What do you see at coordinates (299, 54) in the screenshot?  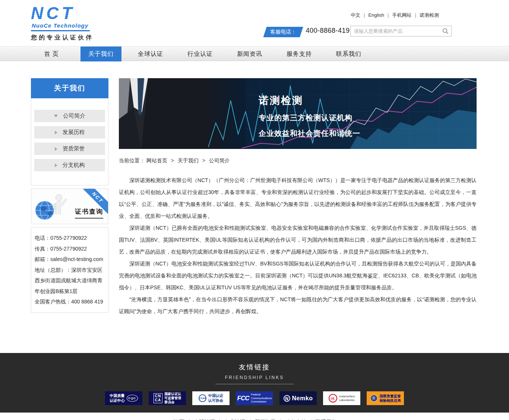 I see `nav-item-service-support: 服务支持` at bounding box center [299, 54].